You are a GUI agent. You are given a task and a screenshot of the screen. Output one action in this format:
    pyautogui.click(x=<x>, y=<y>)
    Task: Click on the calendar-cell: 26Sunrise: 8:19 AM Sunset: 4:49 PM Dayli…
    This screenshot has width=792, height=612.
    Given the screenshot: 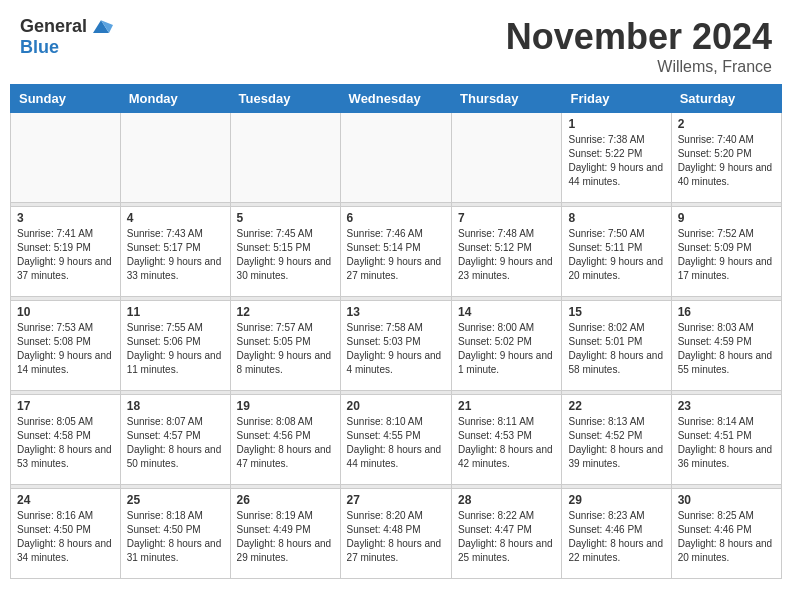 What is the action you would take?
    pyautogui.click(x=285, y=534)
    